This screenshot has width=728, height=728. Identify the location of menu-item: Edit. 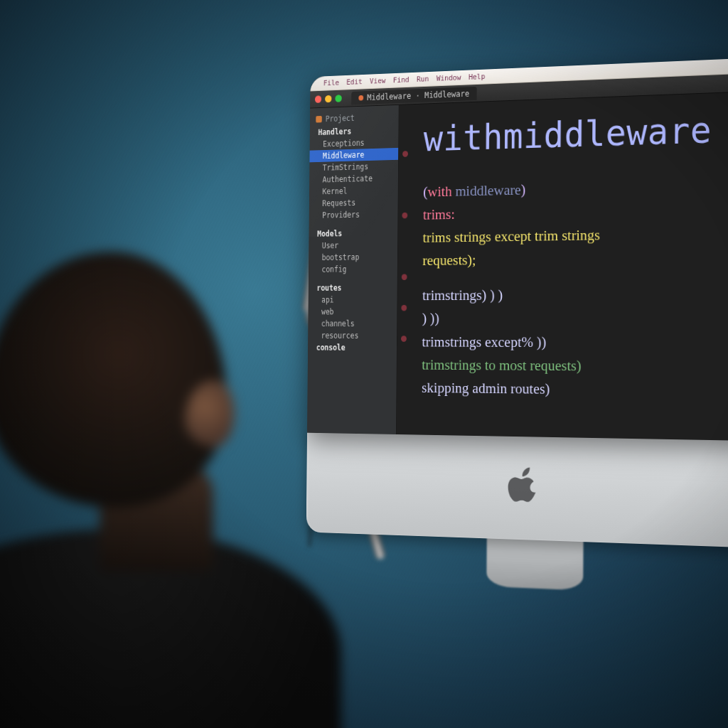
(354, 82).